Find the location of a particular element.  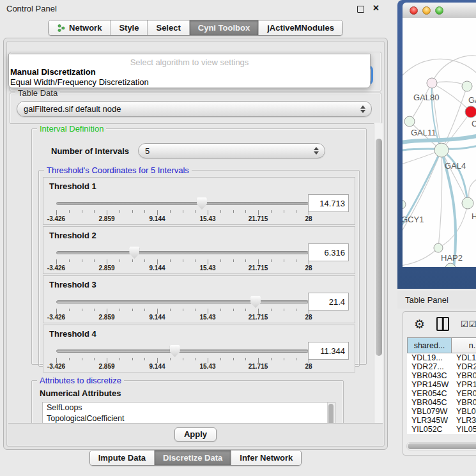

network-node-label: GAL11 is located at coordinates (424, 133).